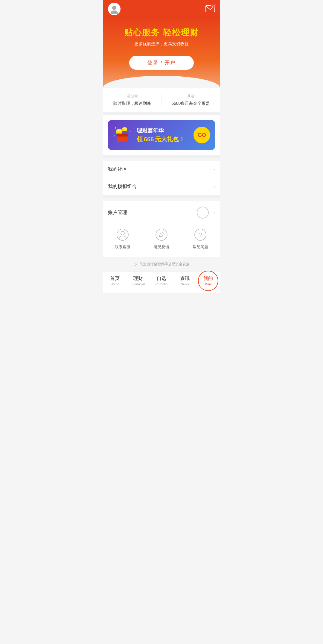 Image resolution: width=323 pixels, height=644 pixels. I want to click on product-label-2: 基金, so click(191, 96).